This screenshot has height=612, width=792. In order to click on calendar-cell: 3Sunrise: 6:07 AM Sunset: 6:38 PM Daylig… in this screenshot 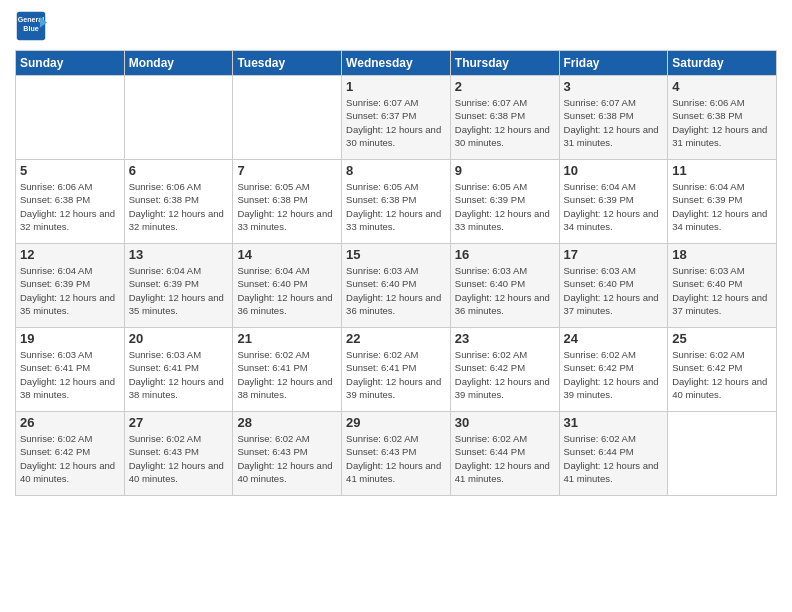, I will do `click(614, 118)`.